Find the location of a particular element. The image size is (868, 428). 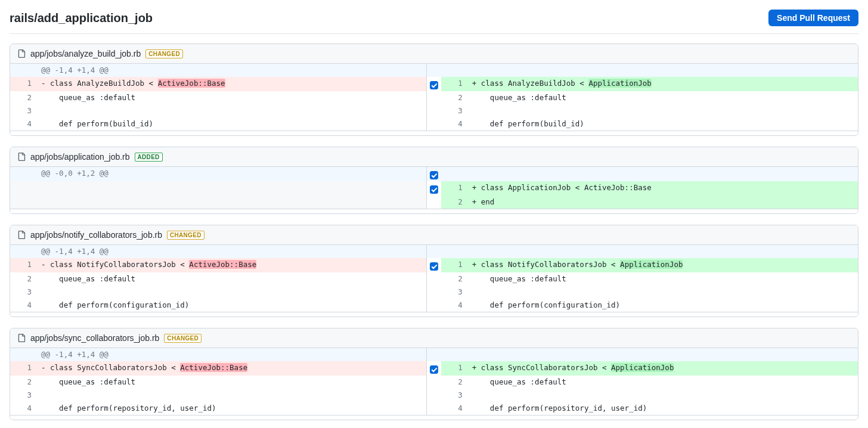

hunk-header-row: @@ -0,0 +1,2 @@ is located at coordinates (434, 174).